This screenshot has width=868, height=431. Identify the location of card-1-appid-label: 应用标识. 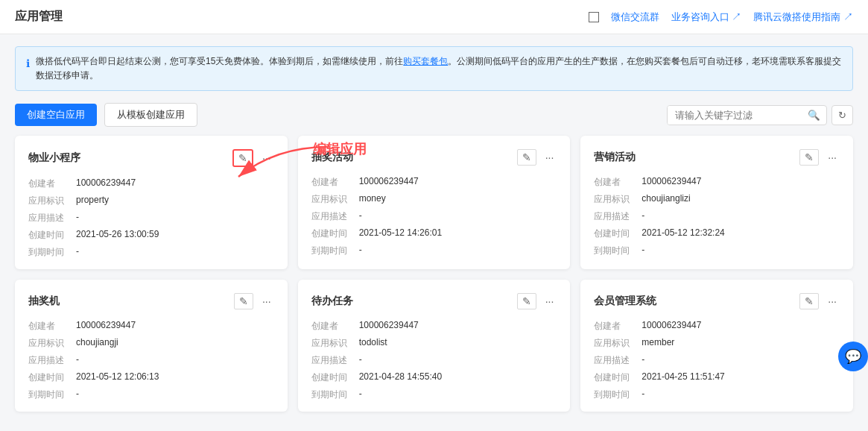
(49, 201).